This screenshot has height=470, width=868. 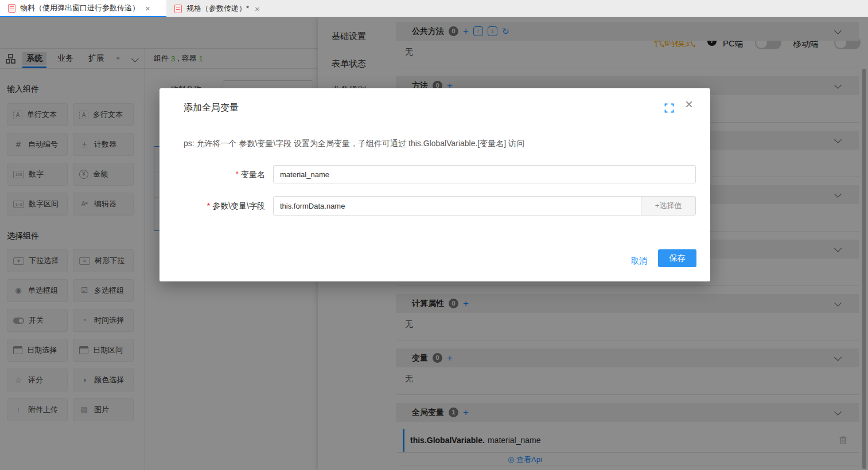 What do you see at coordinates (434, 9) in the screenshot?
I see `tab-bar: 物料（使用弹出窗口进行参数传递） × 规格（参数传递）* ×` at bounding box center [434, 9].